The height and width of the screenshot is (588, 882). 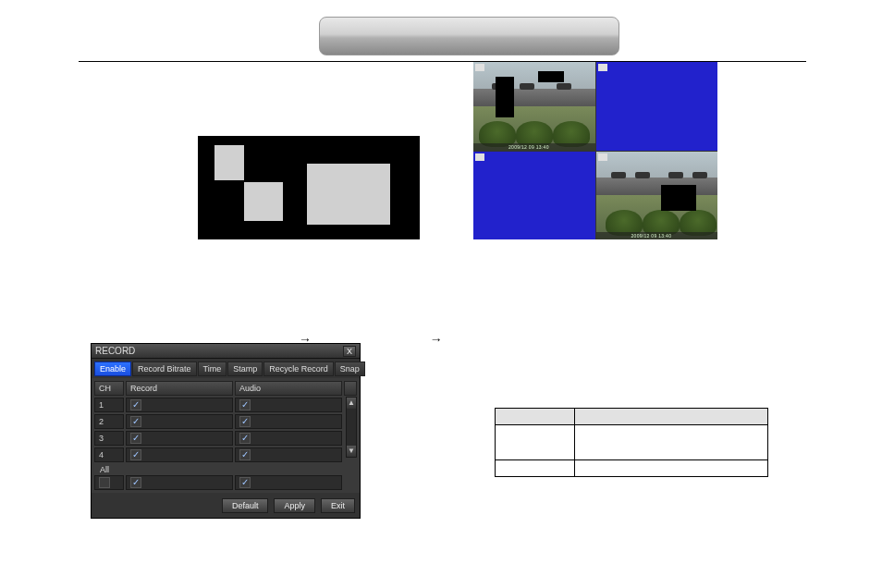 What do you see at coordinates (470, 36) in the screenshot?
I see `page-header-pill` at bounding box center [470, 36].